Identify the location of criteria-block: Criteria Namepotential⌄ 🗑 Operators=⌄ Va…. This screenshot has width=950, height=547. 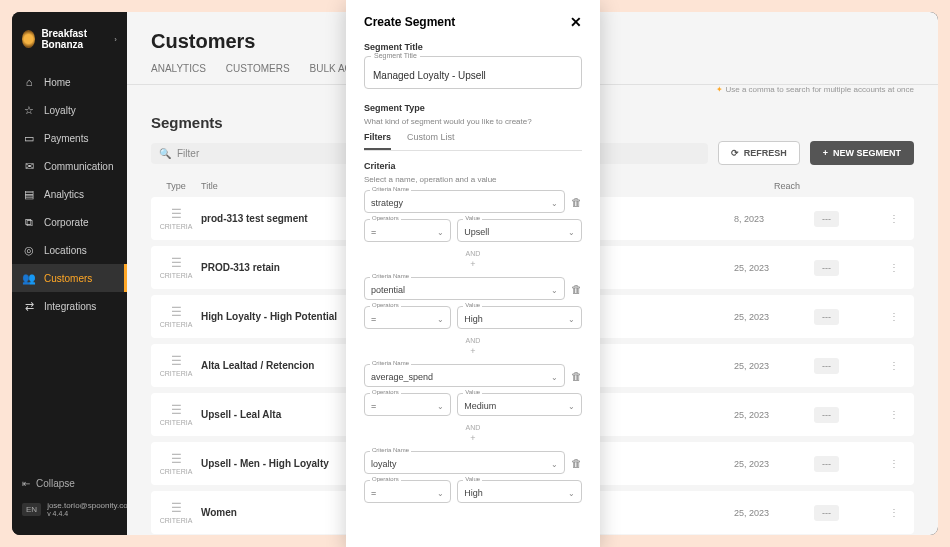
(473, 303).